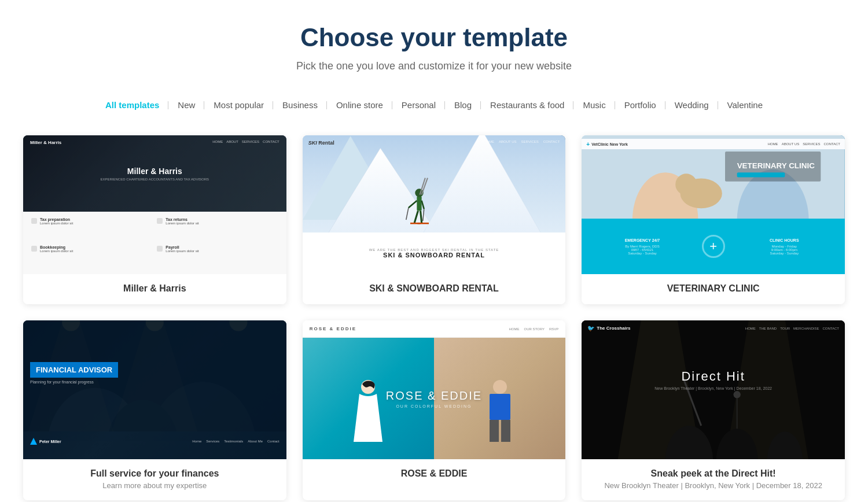  What do you see at coordinates (74, 370) in the screenshot?
I see `financial-badge: FINANCIAL ADVISOR` at bounding box center [74, 370].